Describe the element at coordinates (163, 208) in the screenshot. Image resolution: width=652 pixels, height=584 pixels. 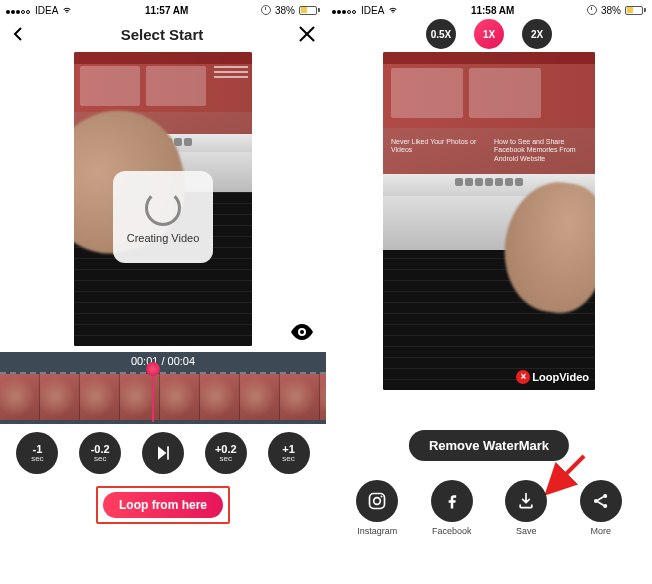
I see `spinner-icon` at that location.